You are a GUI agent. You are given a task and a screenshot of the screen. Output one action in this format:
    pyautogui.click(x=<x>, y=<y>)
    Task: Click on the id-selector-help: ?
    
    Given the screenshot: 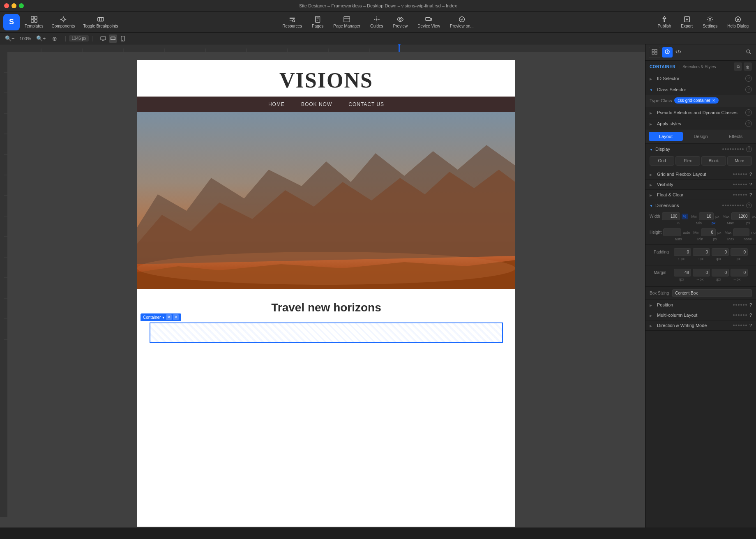 What is the action you would take?
    pyautogui.click(x=749, y=78)
    